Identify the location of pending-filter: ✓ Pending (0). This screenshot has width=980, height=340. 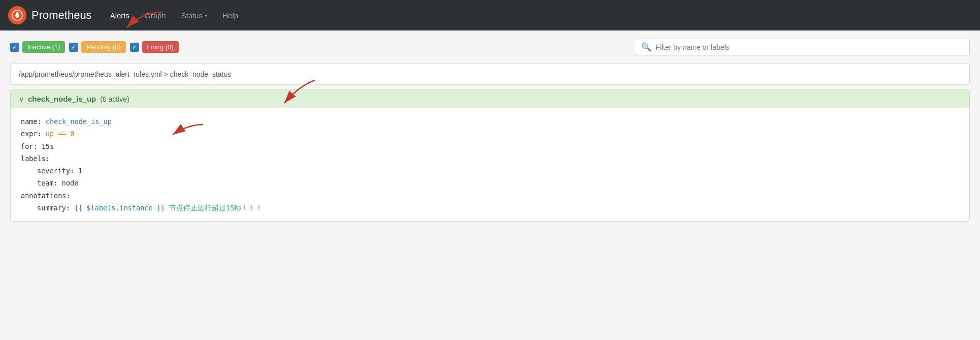
(97, 47).